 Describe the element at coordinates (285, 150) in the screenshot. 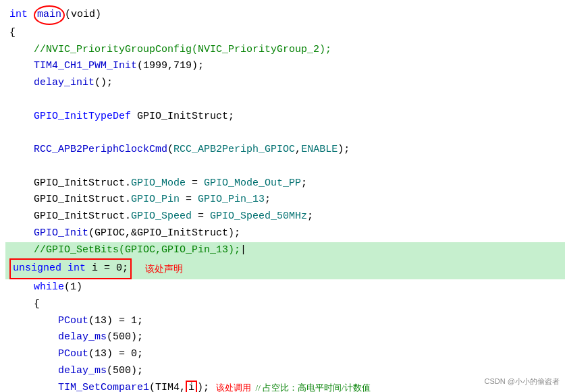

I see `code-line-9: RCC_APB2PeriphClockCmd(RCC_APB2Periph_GP…` at that location.